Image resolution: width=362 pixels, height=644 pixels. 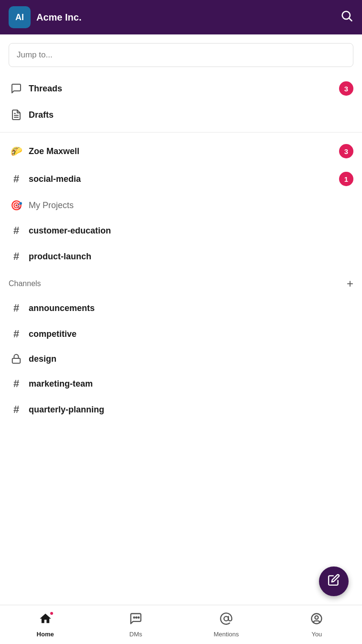 I want to click on customer-education-hash-icon: #, so click(x=16, y=231).